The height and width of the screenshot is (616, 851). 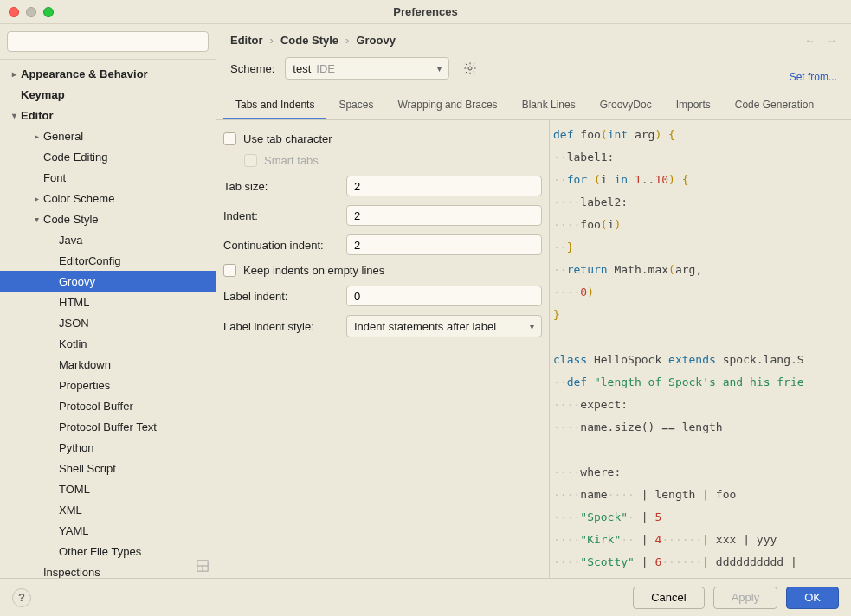 I want to click on sidebar-item-label: HTML, so click(x=74, y=303).